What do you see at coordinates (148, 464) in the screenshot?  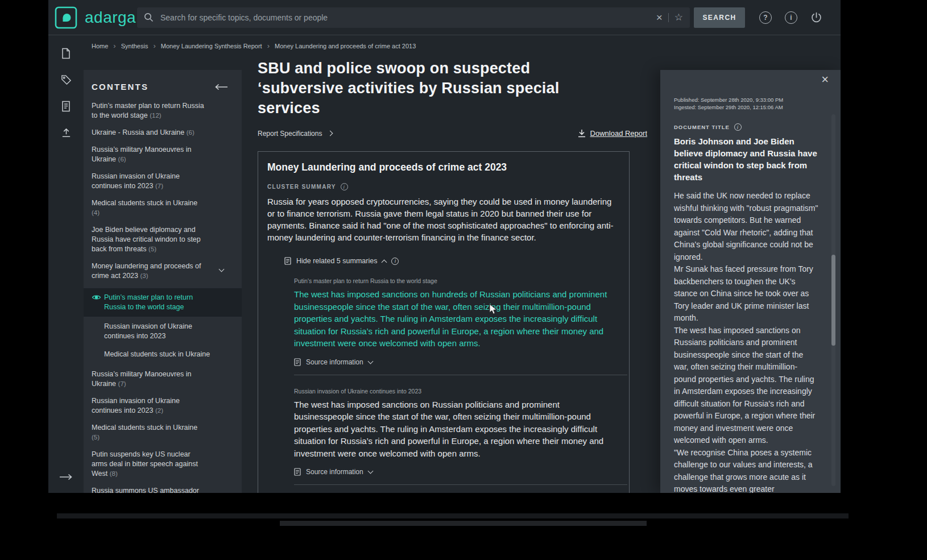 I see `contents-item: Putin suspends key US nuclear arms deal …` at bounding box center [148, 464].